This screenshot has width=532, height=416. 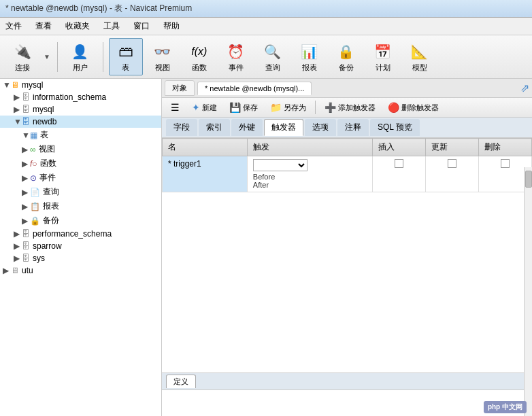 What do you see at coordinates (163, 68) in the screenshot?
I see `view-label: 视图` at bounding box center [163, 68].